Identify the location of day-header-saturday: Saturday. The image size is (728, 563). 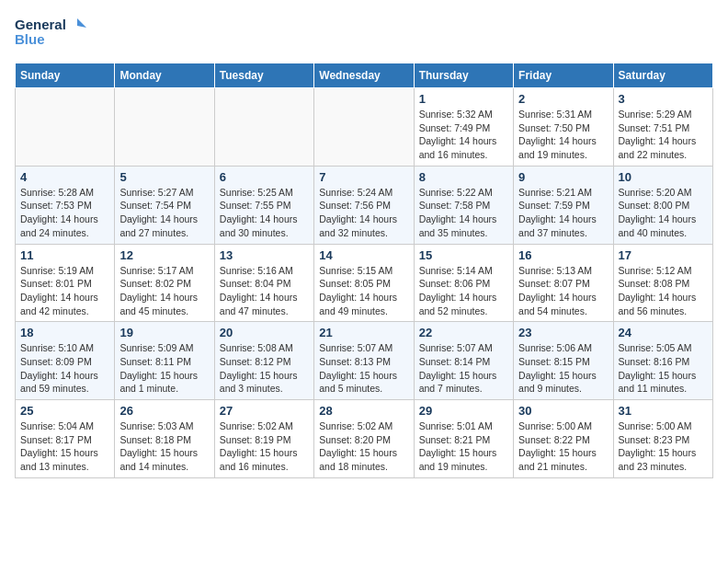
(663, 75).